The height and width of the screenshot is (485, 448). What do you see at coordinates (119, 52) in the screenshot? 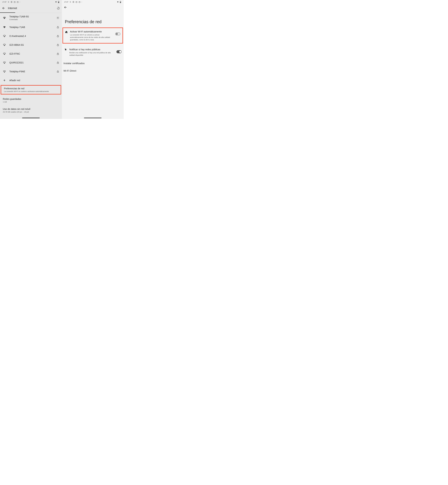
I see `notify-public-toggle` at bounding box center [119, 52].